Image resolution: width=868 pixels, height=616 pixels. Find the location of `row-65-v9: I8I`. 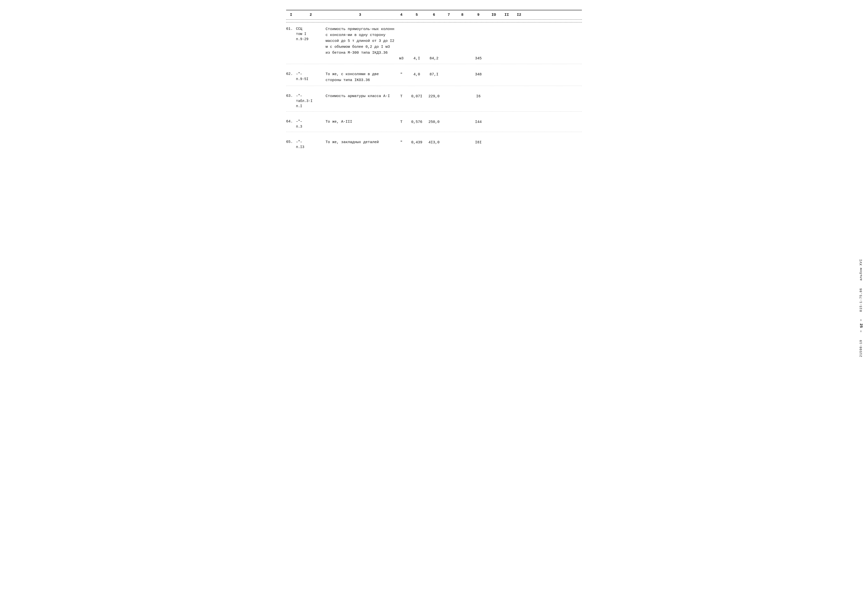

row-65-v9: I8I is located at coordinates (478, 143).